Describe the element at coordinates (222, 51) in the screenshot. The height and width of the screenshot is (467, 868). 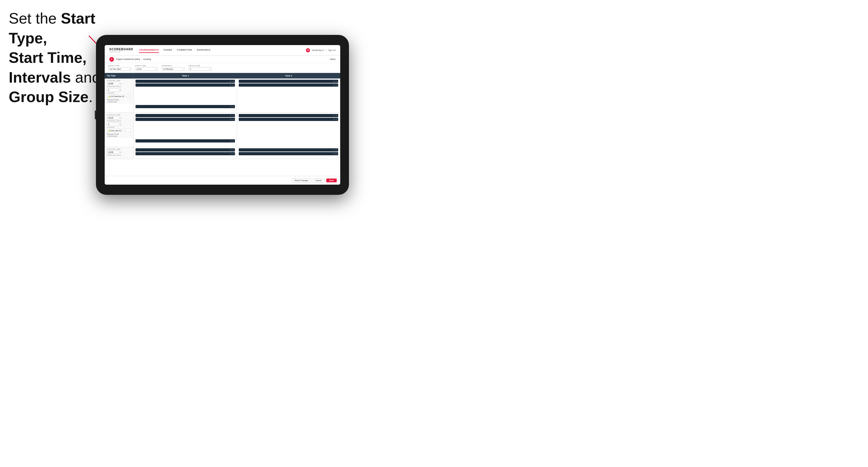
I see `navbar: SCOREBOARD Powered by clipp TOURNAMENTS …` at that location.